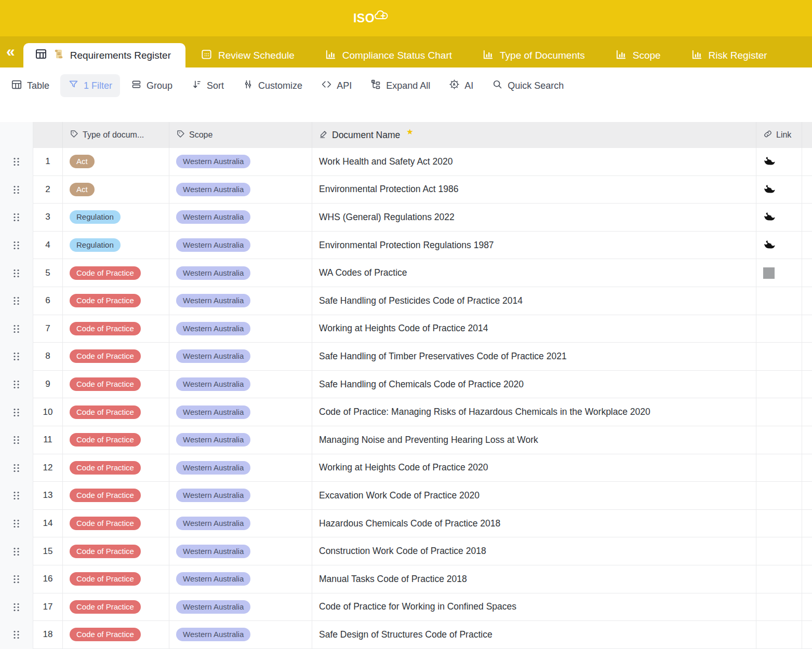 This screenshot has height=649, width=812. Describe the element at coordinates (11, 56) in the screenshot. I see `collapse-sidebar-icon: «` at that location.